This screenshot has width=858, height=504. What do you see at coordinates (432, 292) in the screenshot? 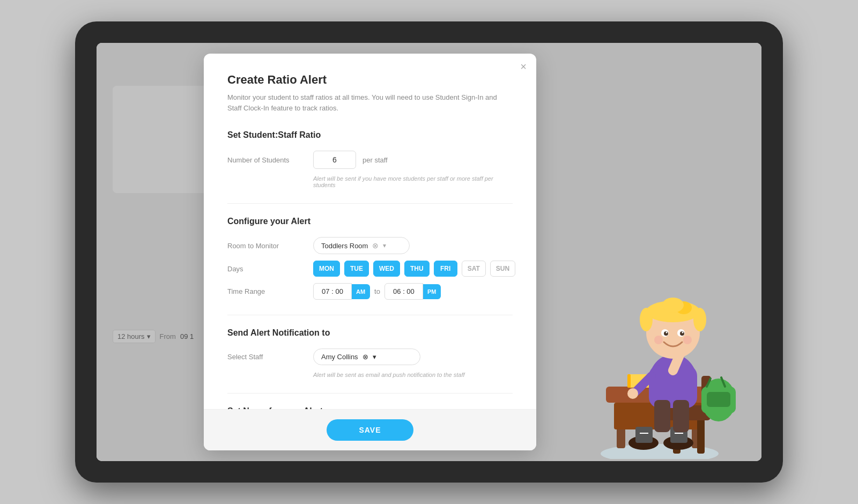
I see `time-pm-button: PM` at bounding box center [432, 292].